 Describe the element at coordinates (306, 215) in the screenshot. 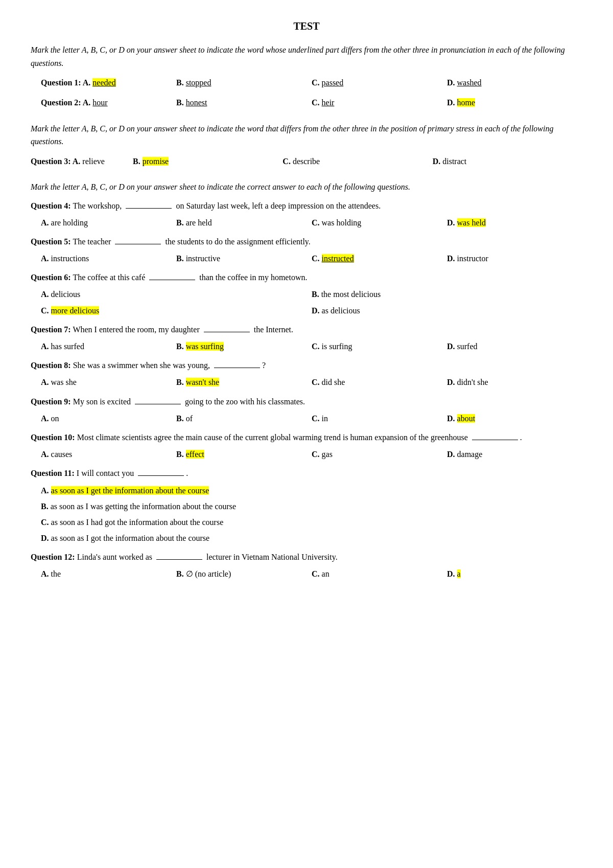

I see `question-4-block: Question 4: The workshop, on Saturday la…` at that location.